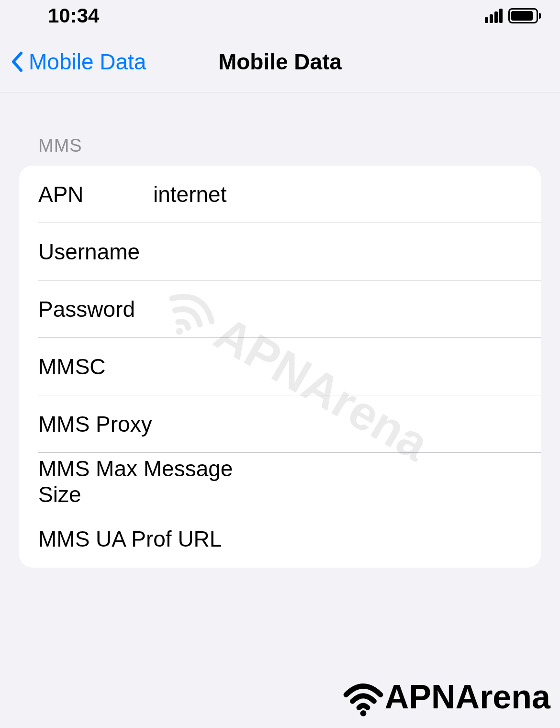 The image size is (560, 728). What do you see at coordinates (96, 367) in the screenshot?
I see `mmsc-label: MMSC` at bounding box center [96, 367].